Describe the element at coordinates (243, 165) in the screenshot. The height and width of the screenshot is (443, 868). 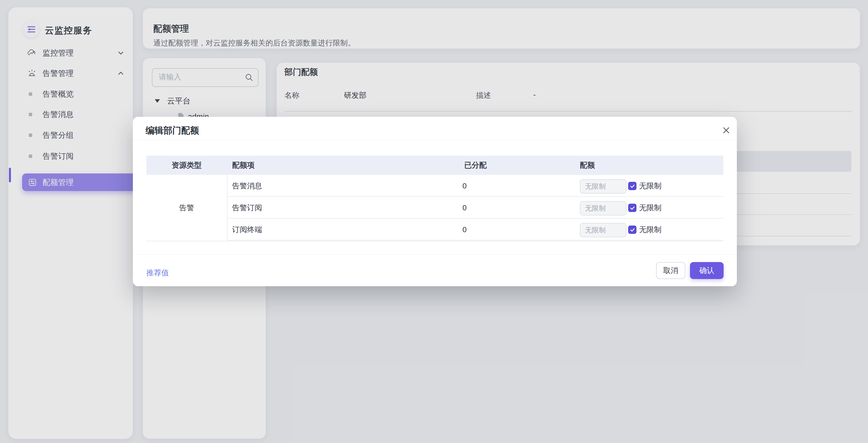
I see `column-header-quota-item: 配额项` at that location.